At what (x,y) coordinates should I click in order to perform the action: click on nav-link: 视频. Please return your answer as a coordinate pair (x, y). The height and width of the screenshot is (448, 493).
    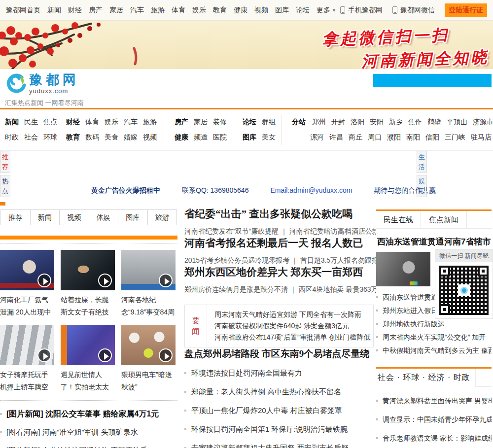
    Looking at the image, I should click on (150, 138).